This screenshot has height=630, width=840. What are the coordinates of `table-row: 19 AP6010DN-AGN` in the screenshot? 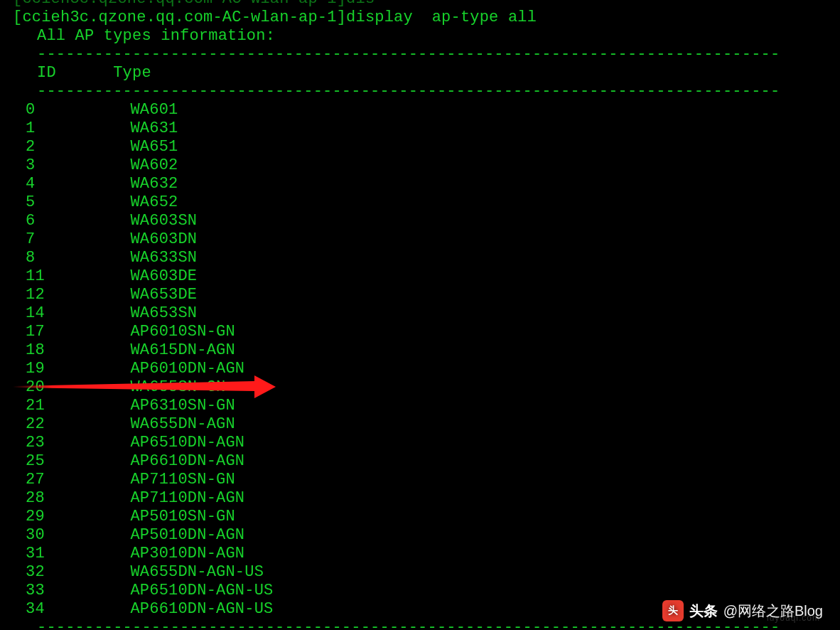 It's located at (426, 369).